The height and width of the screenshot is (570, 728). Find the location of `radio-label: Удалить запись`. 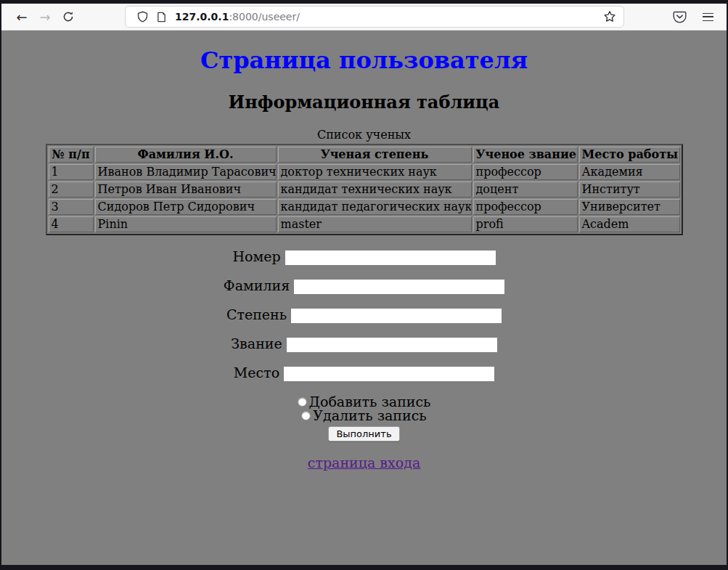

radio-label: Удалить запись is located at coordinates (369, 415).